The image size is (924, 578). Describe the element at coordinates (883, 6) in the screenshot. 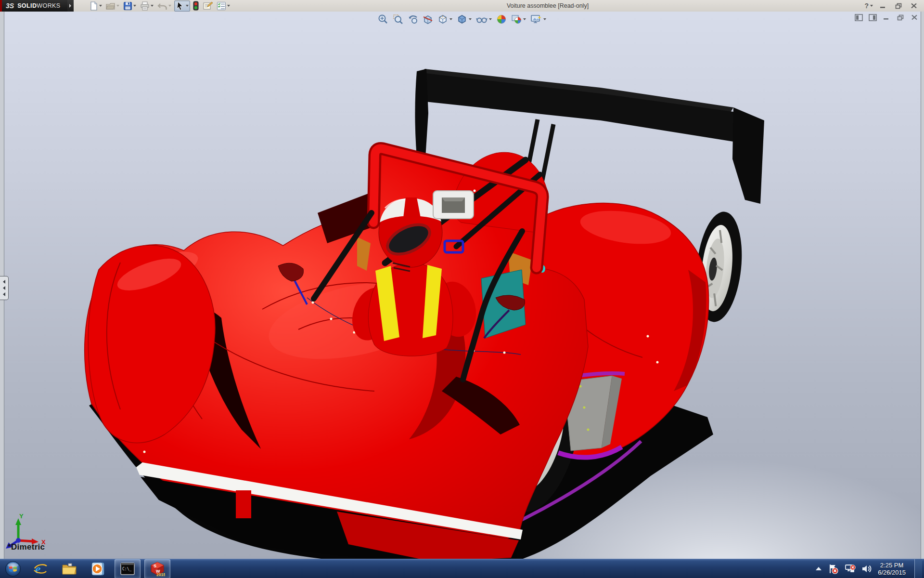

I see `minimize-button` at that location.